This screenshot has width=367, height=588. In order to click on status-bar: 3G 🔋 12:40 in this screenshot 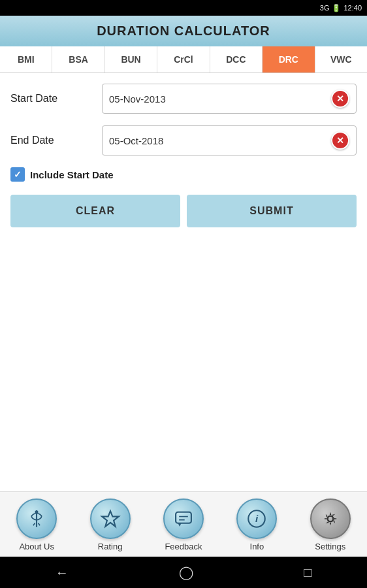, I will do `click(184, 8)`.